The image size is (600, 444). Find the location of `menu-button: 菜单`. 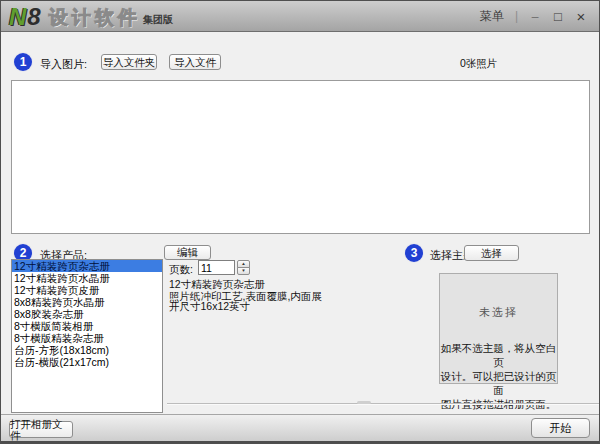

menu-button: 菜单 is located at coordinates (492, 16).